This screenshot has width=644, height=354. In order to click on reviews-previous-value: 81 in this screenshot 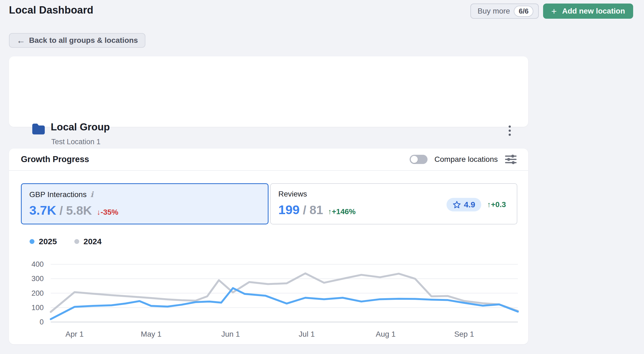, I will do `click(316, 210)`.